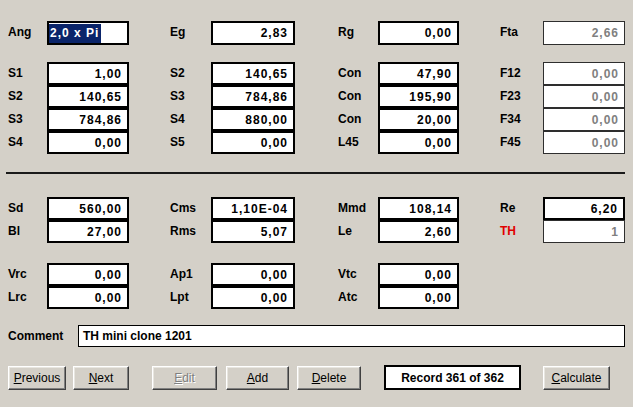  Describe the element at coordinates (75, 34) in the screenshot. I see `field-ang-selected-text: 2,0 x Pi` at that location.